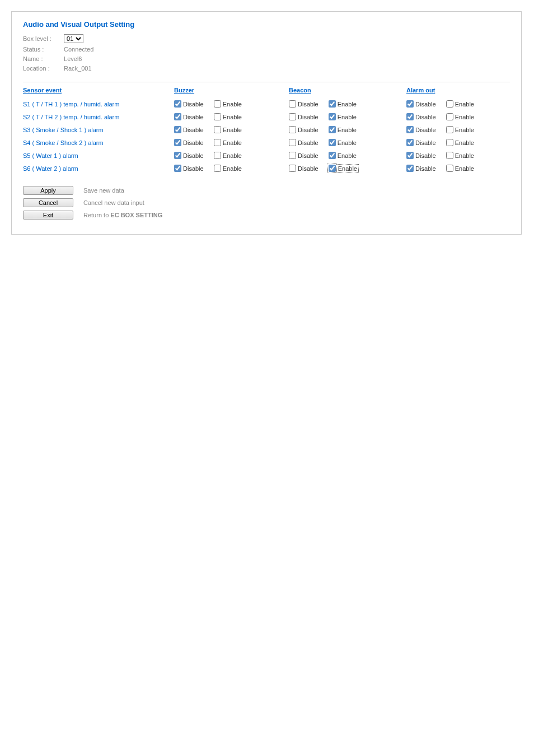 Image resolution: width=534 pixels, height=756 pixels. What do you see at coordinates (99, 143) in the screenshot?
I see `sensor-event-label: S4 ( Smoke / Shock 2 ) alarm` at bounding box center [99, 143].